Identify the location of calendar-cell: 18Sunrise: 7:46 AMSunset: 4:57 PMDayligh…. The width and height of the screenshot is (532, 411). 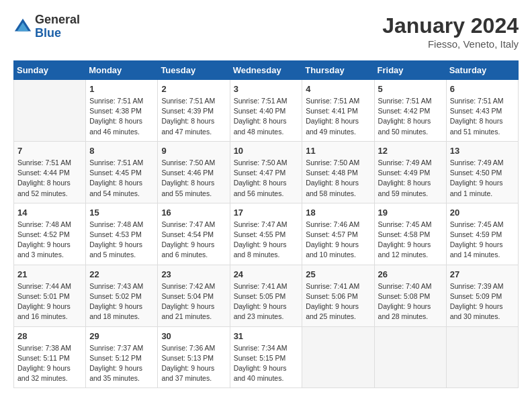
(339, 234).